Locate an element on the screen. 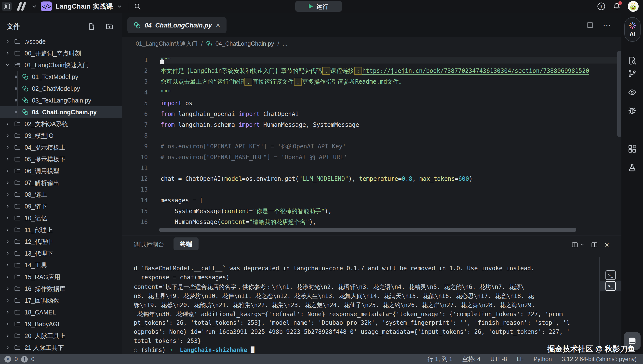  avatar is located at coordinates (633, 6).